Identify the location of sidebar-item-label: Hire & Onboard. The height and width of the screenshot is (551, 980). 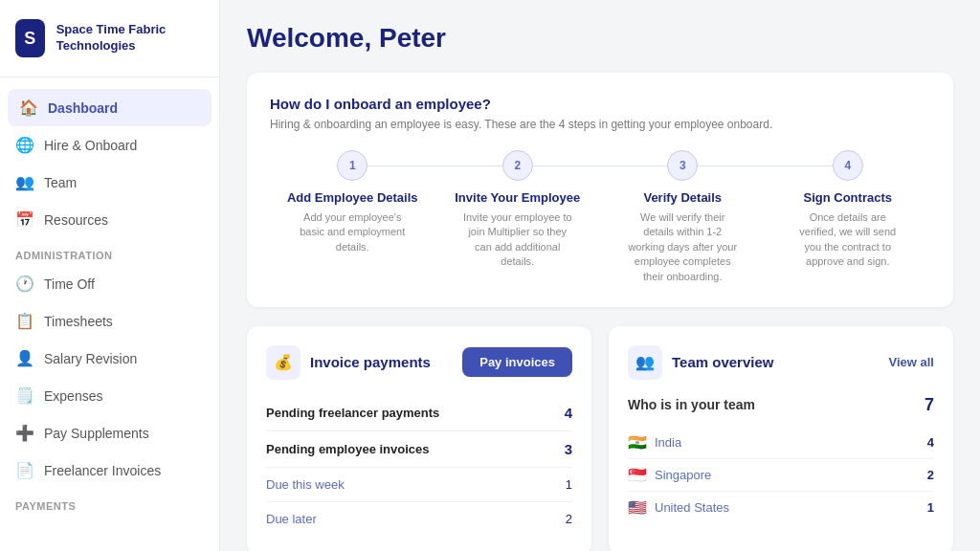
(90, 145).